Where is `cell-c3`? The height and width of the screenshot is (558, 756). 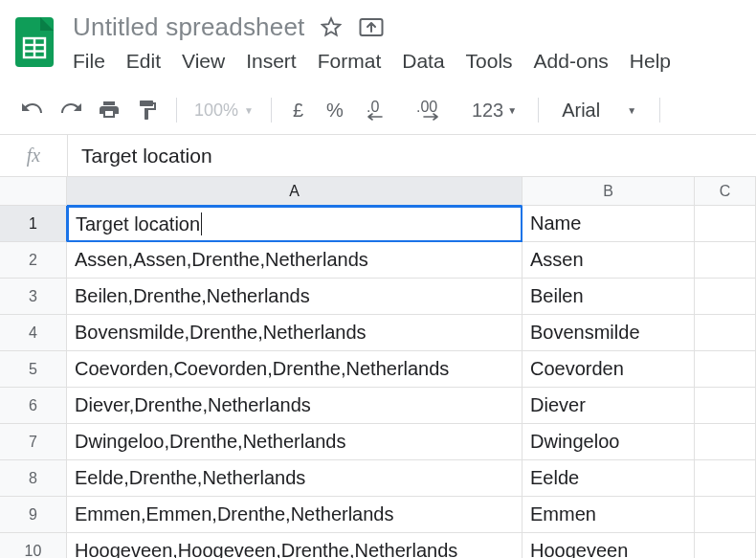 cell-c3 is located at coordinates (725, 297).